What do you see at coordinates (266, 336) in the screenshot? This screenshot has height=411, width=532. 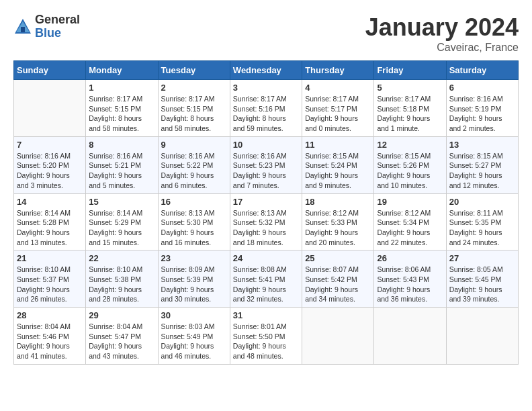 I see `calendar-week-row: 28Sunrise: 8:04 AM Sunset: 5:46 PM Dayli…` at bounding box center [266, 336].